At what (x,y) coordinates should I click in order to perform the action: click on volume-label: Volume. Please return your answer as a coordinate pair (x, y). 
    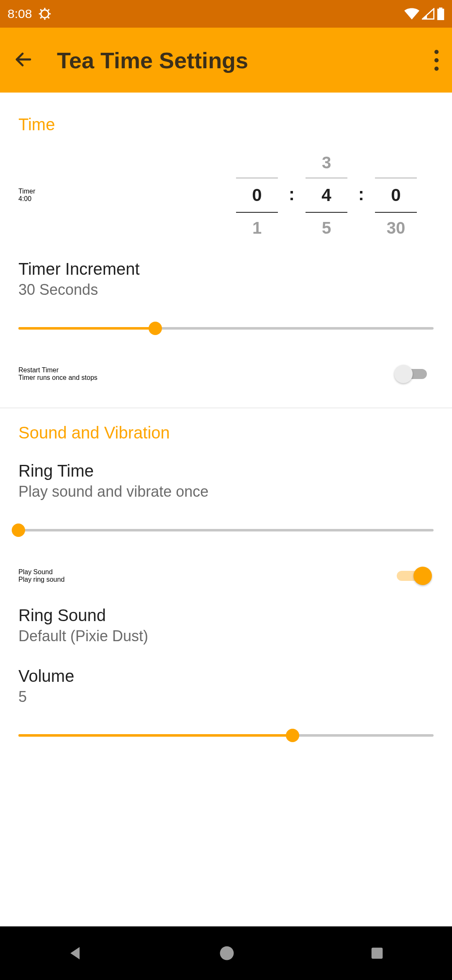
    Looking at the image, I should click on (226, 676).